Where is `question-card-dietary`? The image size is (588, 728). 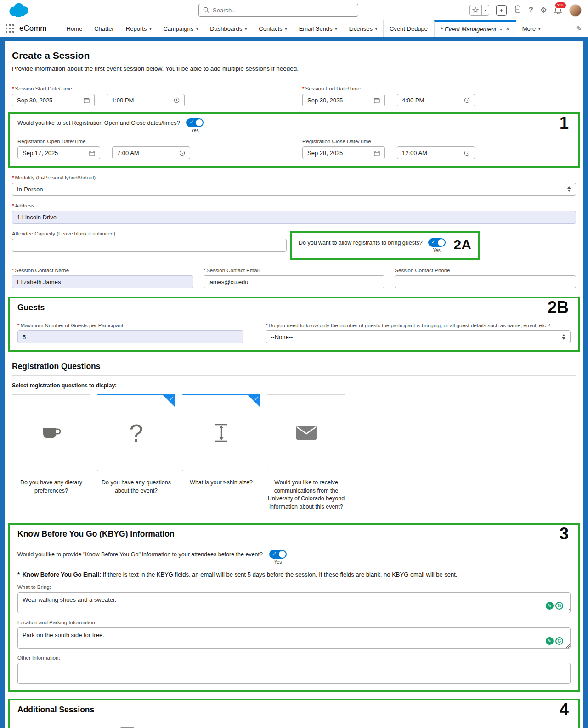 question-card-dietary is located at coordinates (51, 433).